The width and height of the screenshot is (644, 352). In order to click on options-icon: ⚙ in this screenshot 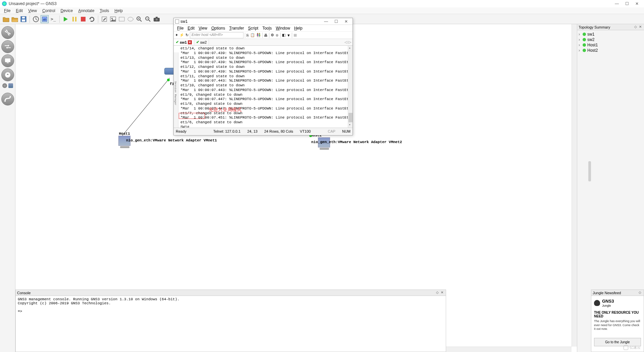, I will do `click(272, 35)`.